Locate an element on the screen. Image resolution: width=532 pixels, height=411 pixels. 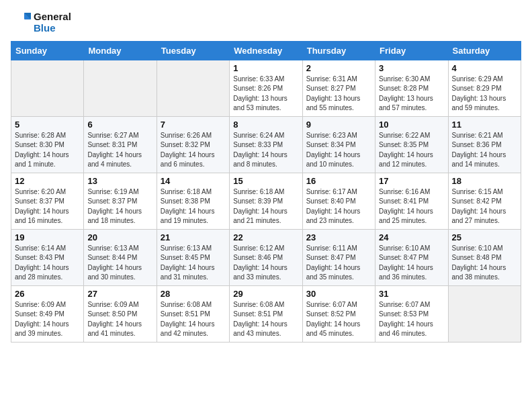
day-number: 3 is located at coordinates (411, 68).